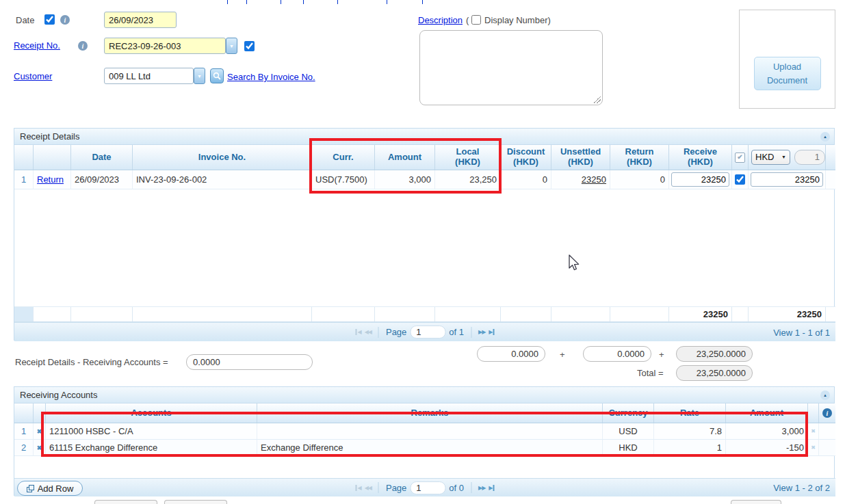  I want to click on col-receive-header: Receive (HKD), so click(701, 157).